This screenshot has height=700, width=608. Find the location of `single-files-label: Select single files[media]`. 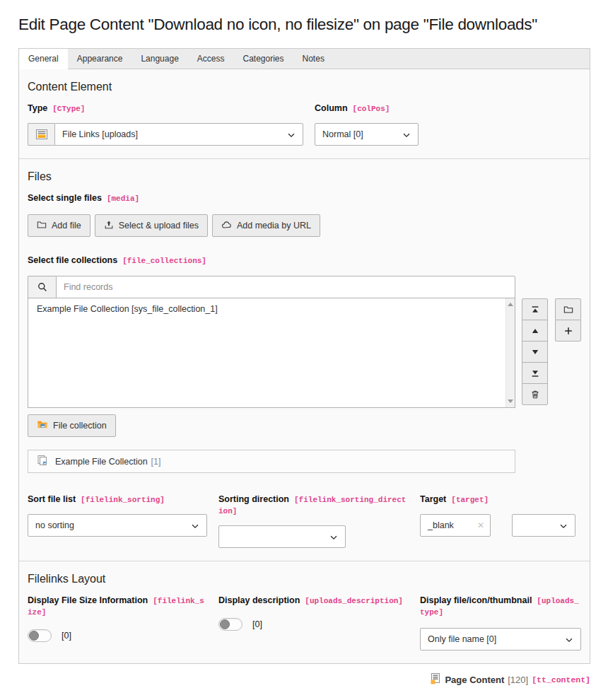

single-files-label: Select single files[media] is located at coordinates (304, 199).